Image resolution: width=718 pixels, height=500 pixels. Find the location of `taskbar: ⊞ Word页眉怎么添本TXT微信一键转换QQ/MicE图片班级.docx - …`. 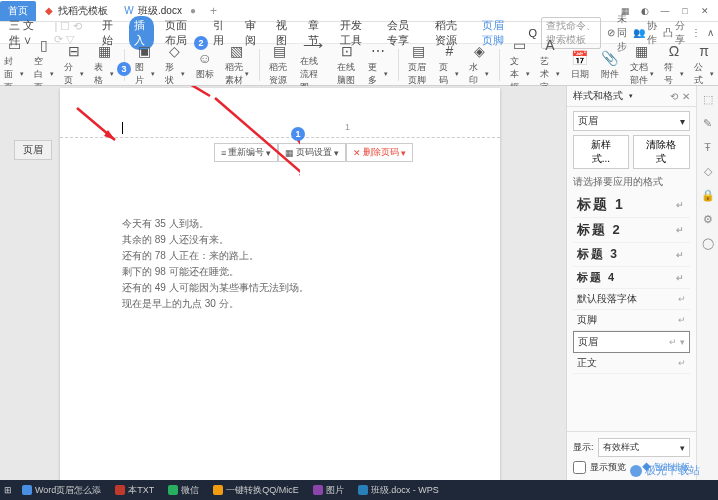

taskbar: ⊞ Word页眉怎么添本TXT微信一键转换QQ/MicE图片班级.docx - … is located at coordinates (359, 490).